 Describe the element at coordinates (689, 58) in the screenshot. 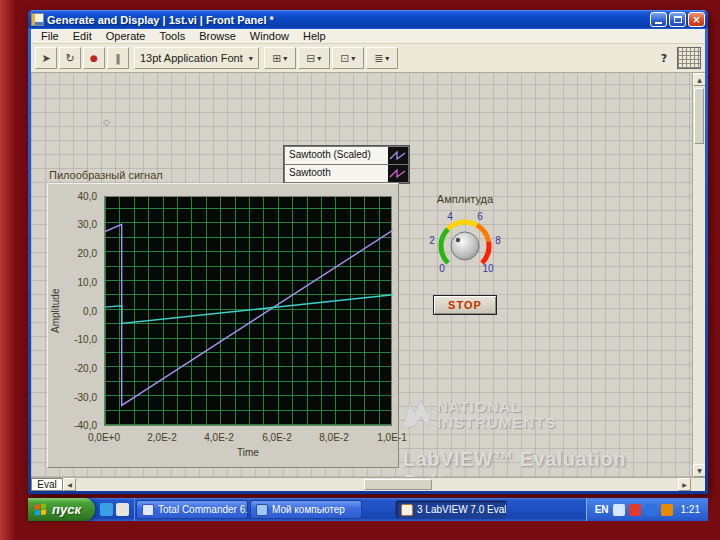

I see `vi-icon-pane` at that location.